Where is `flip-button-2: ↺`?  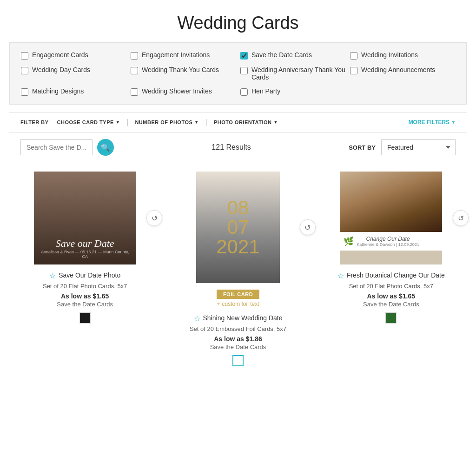
flip-button-2: ↺ is located at coordinates (308, 227).